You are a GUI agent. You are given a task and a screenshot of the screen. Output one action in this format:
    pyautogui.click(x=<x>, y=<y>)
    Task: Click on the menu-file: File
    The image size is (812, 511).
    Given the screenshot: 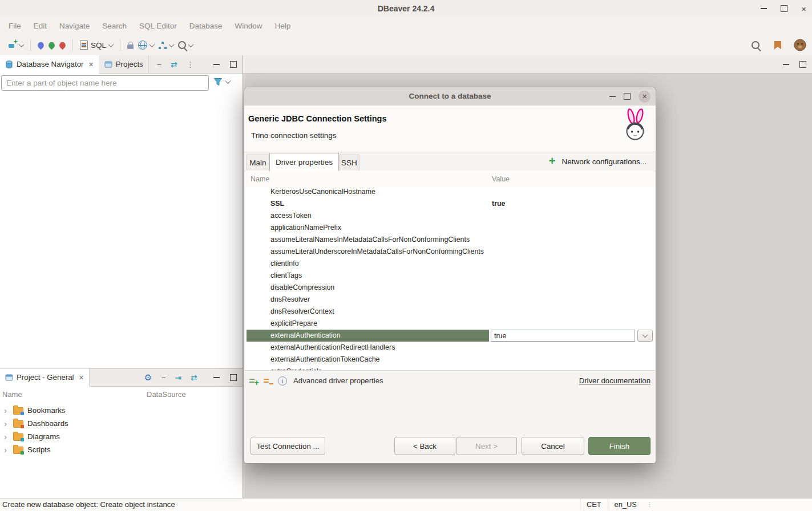 What is the action you would take?
    pyautogui.click(x=15, y=26)
    